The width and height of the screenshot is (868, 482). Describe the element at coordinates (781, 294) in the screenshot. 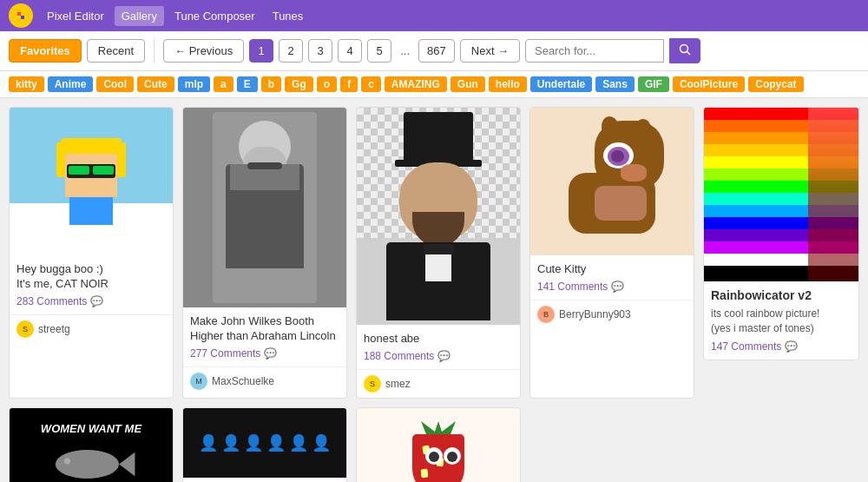

I see `sidebar: Rainbowicator v2 its cool rainbow pictur…` at that location.